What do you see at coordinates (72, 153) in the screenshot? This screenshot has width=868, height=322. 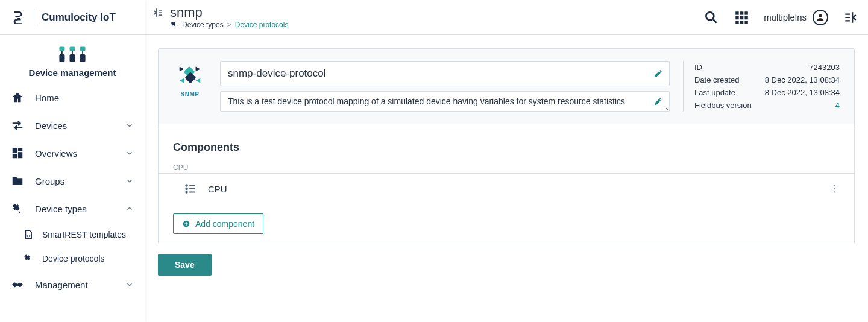 I see `nav-overviews: Overviews` at bounding box center [72, 153].